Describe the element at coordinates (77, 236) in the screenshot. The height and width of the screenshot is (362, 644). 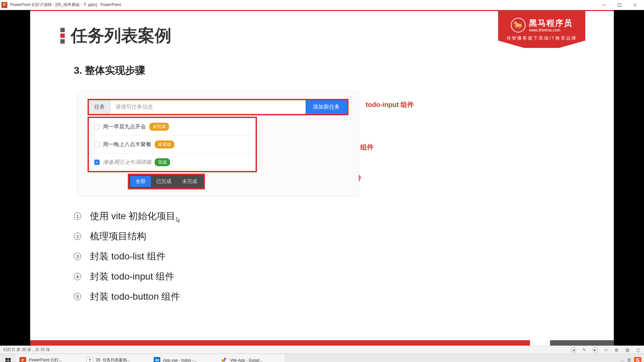
I see `step-number-icon: 2` at that location.